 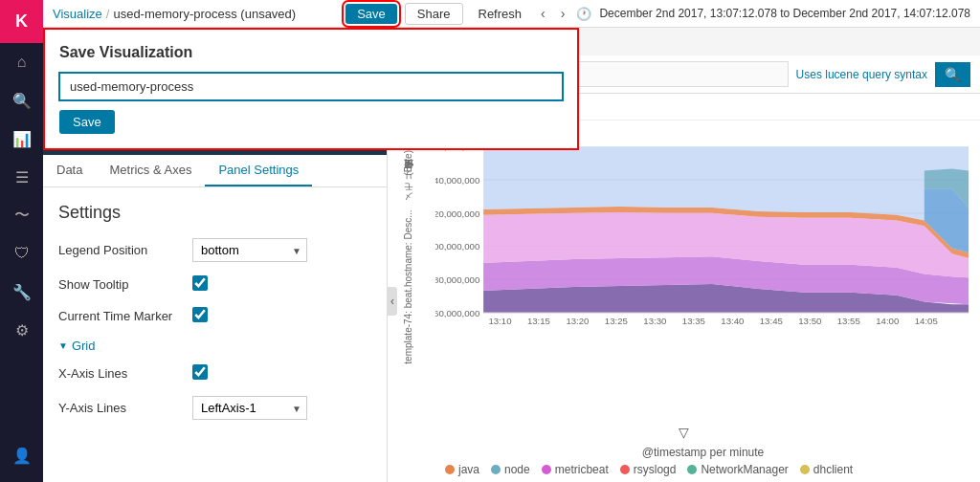 I want to click on current-time-marker-checkbox, so click(x=200, y=315).